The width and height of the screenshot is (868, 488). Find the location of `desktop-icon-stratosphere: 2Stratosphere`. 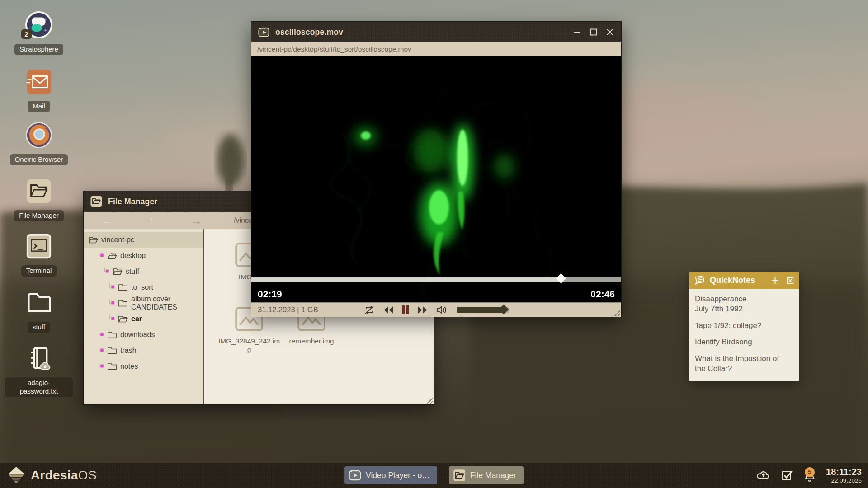

desktop-icon-stratosphere: 2Stratosphere is located at coordinates (39, 33).